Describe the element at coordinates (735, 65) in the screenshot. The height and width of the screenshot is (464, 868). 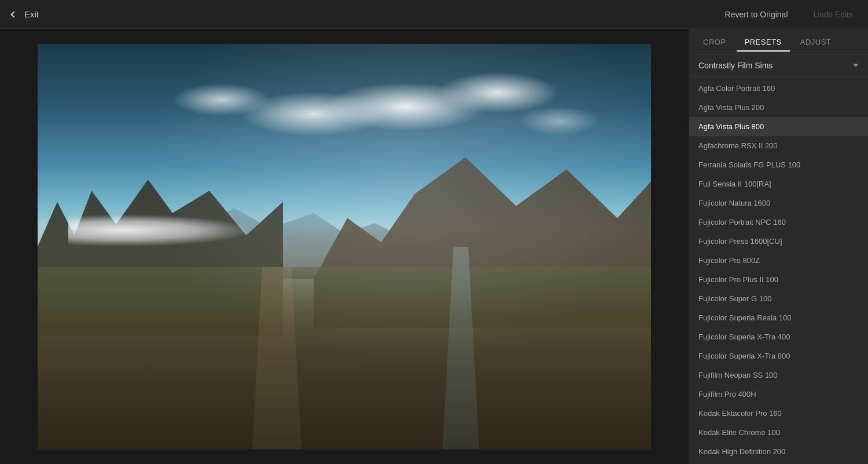
I see `preset-category-label: Contrastly Film Sims` at that location.